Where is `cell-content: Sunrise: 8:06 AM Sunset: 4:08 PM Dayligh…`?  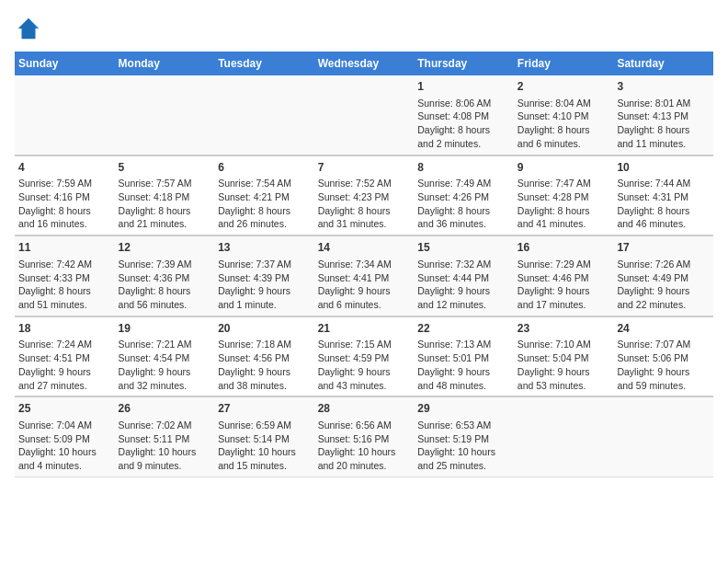 cell-content: Sunrise: 8:06 AM Sunset: 4:08 PM Dayligh… is located at coordinates (454, 123).